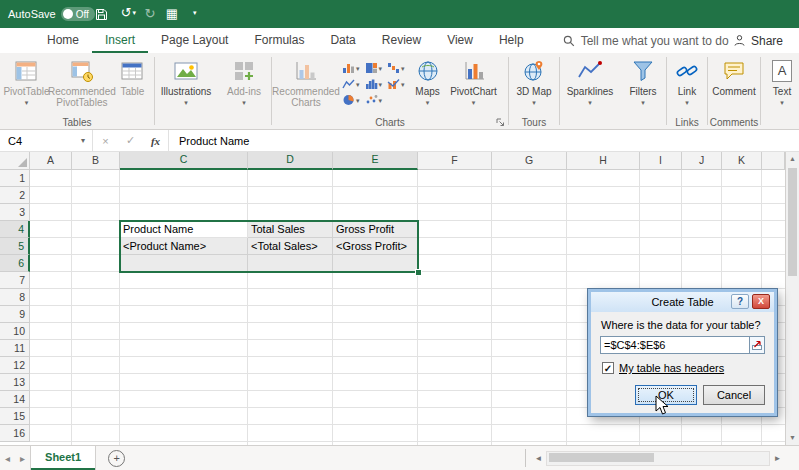  Describe the element at coordinates (22, 458) in the screenshot. I see `sheet-nav-right-icon: ▸` at that location.